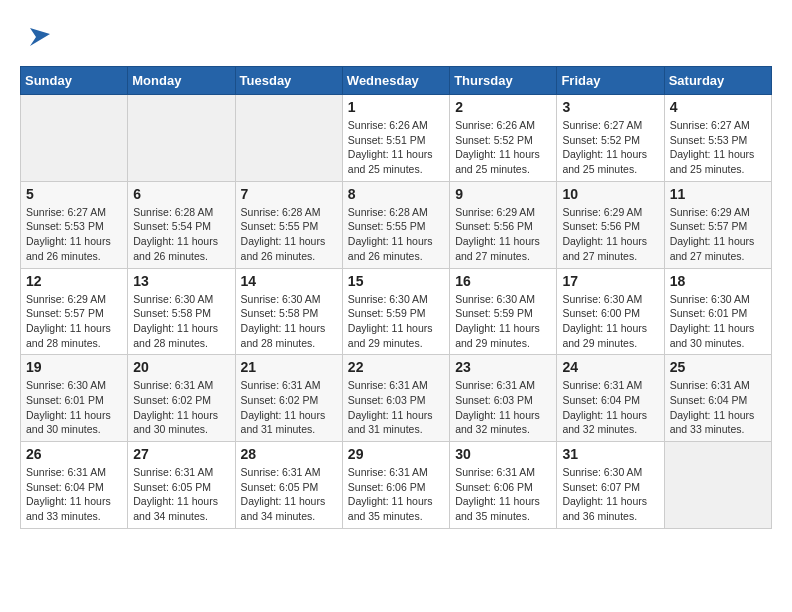 This screenshot has height=612, width=792. I want to click on day-number: 16, so click(503, 281).